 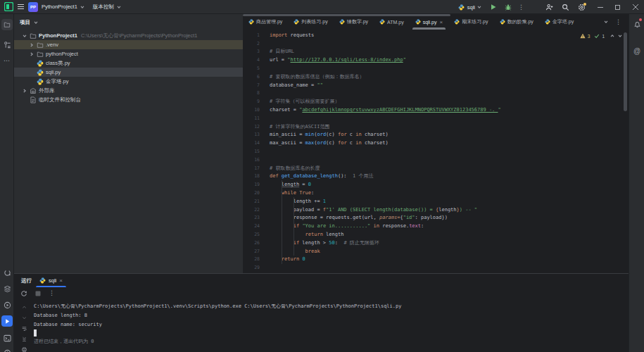 What do you see at coordinates (310, 22) in the screenshot?
I see `editor-tab-列表练习.py: 列表练习.py` at bounding box center [310, 22].